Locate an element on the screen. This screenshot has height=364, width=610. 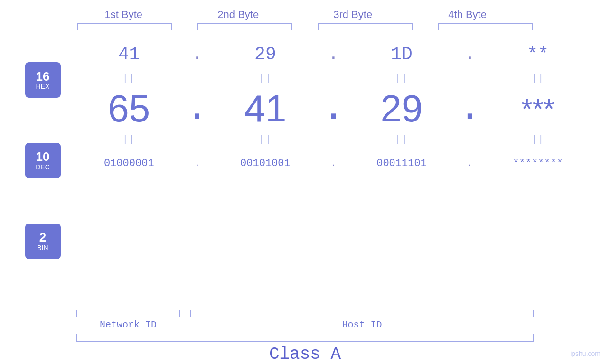
bin-b3: 00011101 is located at coordinates (402, 163).